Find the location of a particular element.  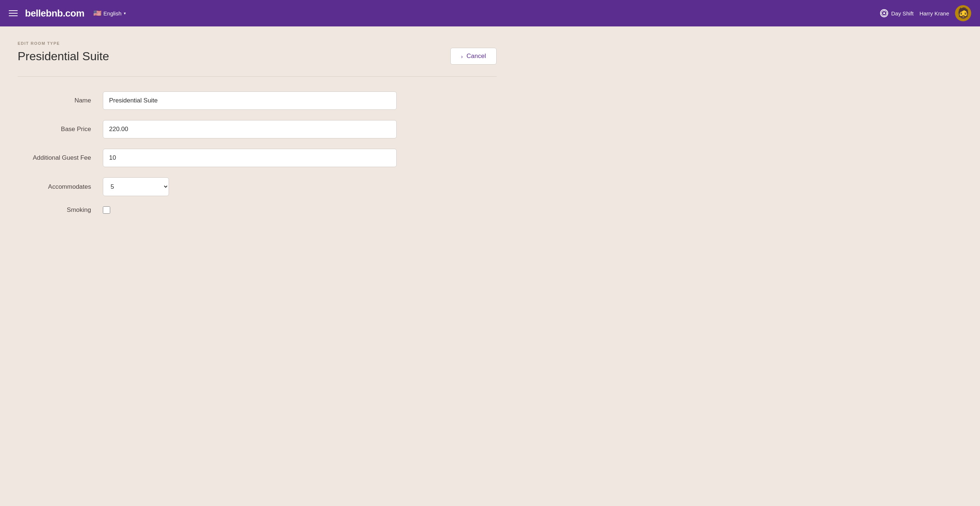

chevron-right-icon: › is located at coordinates (462, 56).